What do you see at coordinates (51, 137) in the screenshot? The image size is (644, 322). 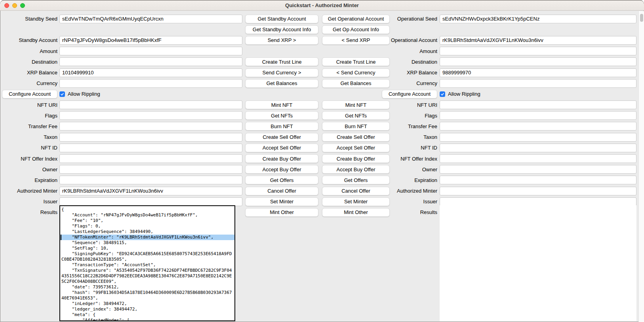 I see `standby-taxon-label: Taxon` at bounding box center [51, 137].